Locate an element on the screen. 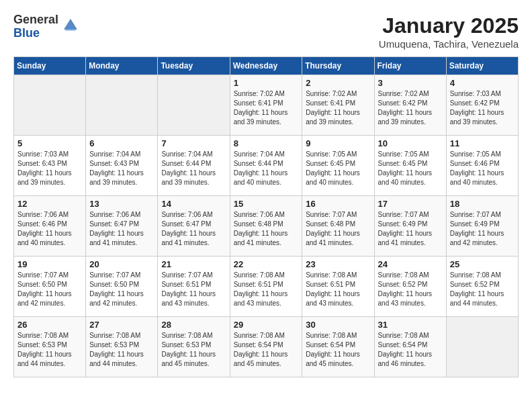 The width and height of the screenshot is (532, 411). day-number: 28 is located at coordinates (193, 325).